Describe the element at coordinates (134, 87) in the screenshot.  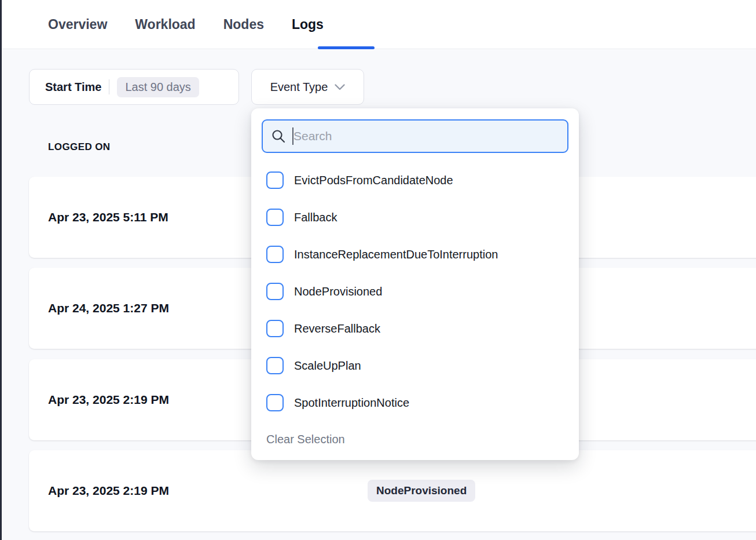
I see `start-time-filter-button: Start Time Last 90 days` at that location.